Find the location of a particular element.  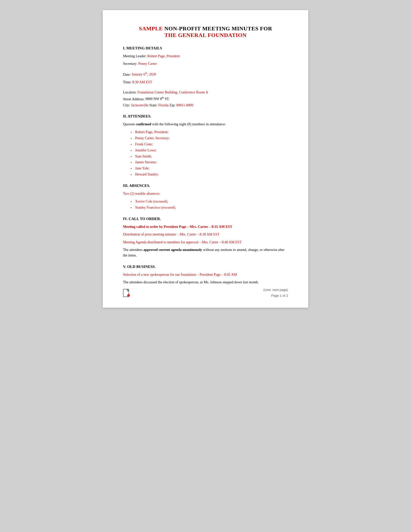

call-to-order-line3: Meeting Agenda distributed to members fo… is located at coordinates (206, 242).